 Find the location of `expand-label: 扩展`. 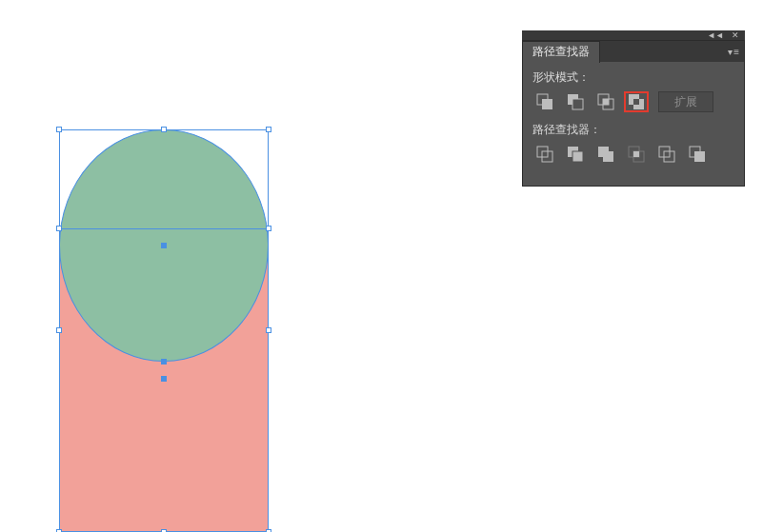

expand-label: 扩展 is located at coordinates (686, 103).